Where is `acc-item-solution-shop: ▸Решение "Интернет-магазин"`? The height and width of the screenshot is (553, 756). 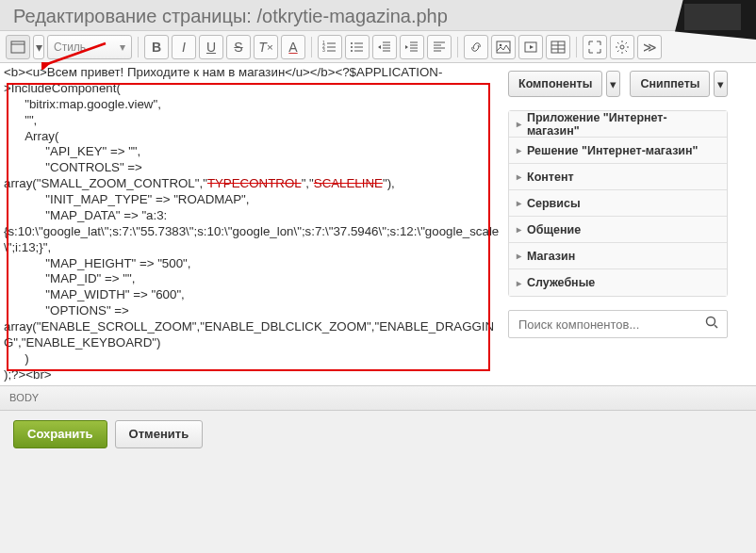 acc-item-solution-shop: ▸Решение "Интернет-магазин" is located at coordinates (618, 151).